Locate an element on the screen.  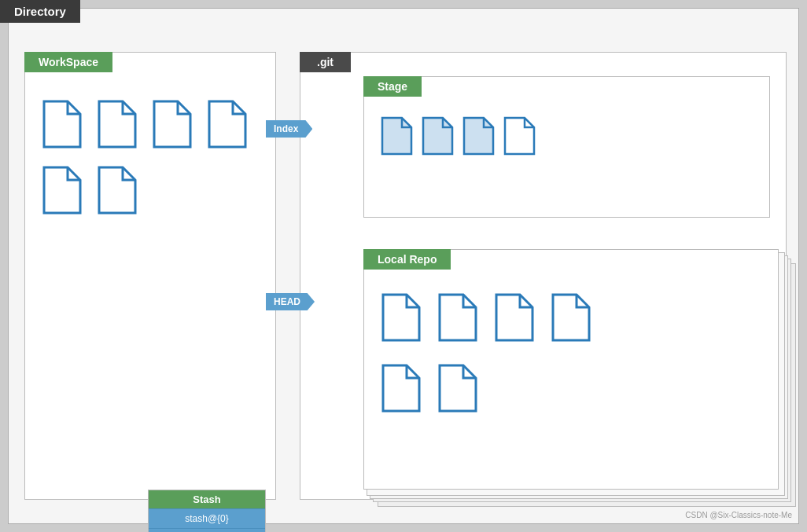
workspace-label: WorkSpace is located at coordinates (68, 62).